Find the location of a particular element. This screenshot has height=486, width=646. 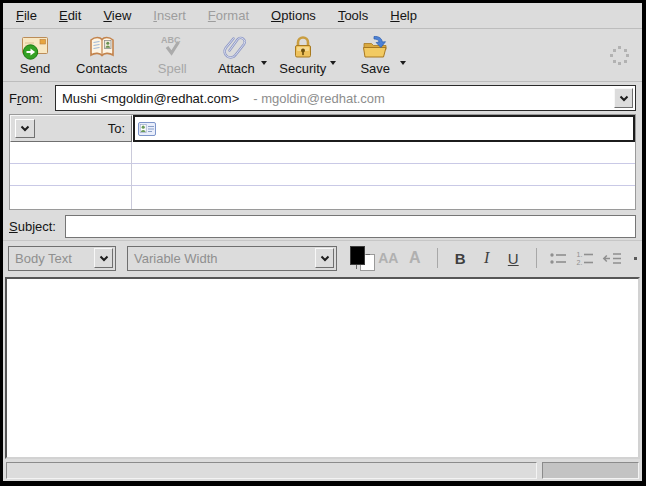

send-button: Send is located at coordinates (35, 56).